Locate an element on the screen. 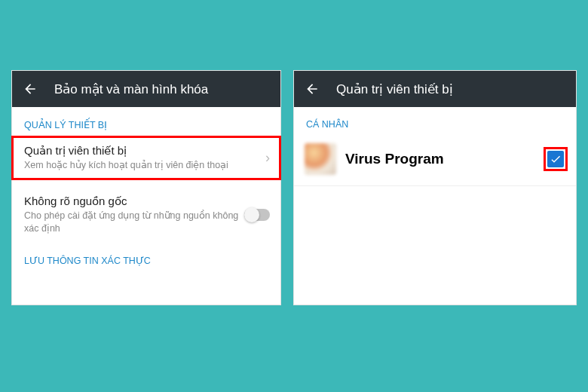 The width and height of the screenshot is (588, 392). unknown-sources-toggle is located at coordinates (257, 215).